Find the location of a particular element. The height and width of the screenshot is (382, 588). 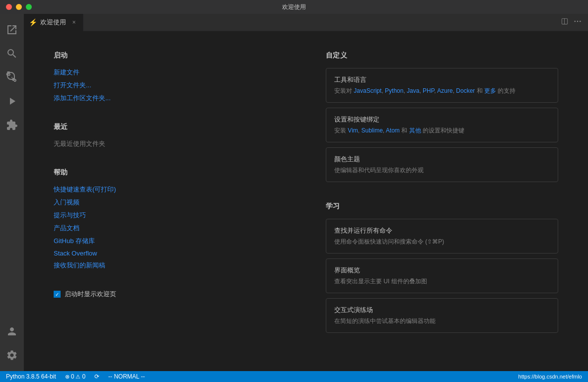

newsletter-link: 接收我们的新闻稿 is located at coordinates (170, 265).